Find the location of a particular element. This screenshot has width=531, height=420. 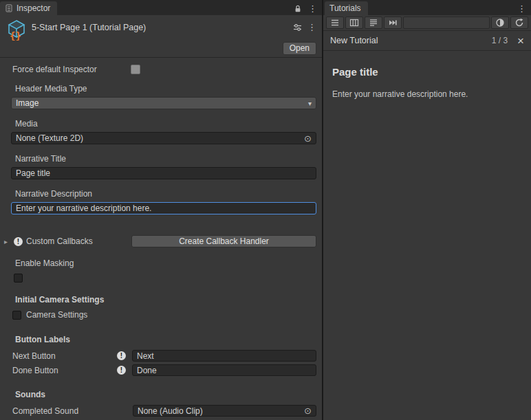

narrative-description-label: Narrative Description is located at coordinates (161, 194).